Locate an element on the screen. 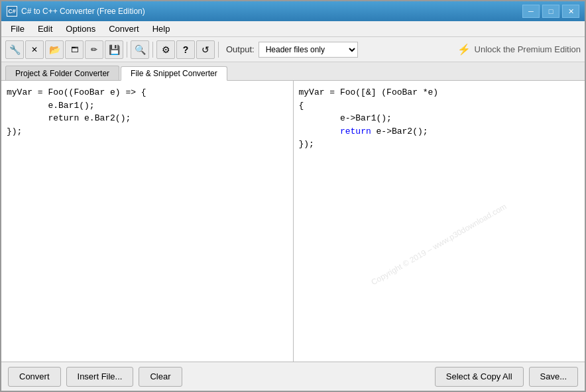 The image size is (586, 392). output-select: Header files only Source files only Both is located at coordinates (308, 50).